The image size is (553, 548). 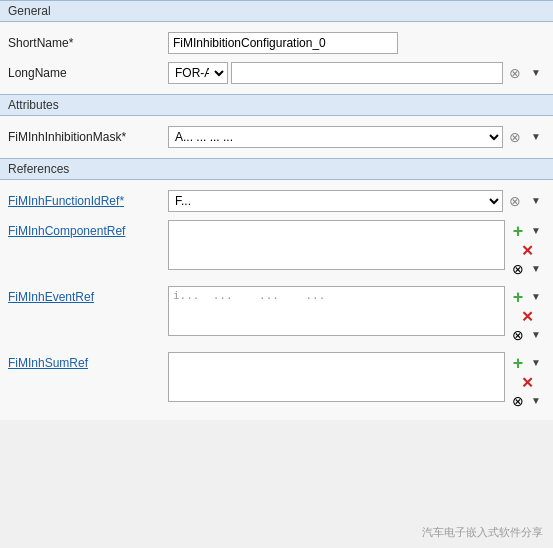 I want to click on sum-ref-buttons: + ▼ ✕ ⊗ ▼, so click(x=527, y=381).